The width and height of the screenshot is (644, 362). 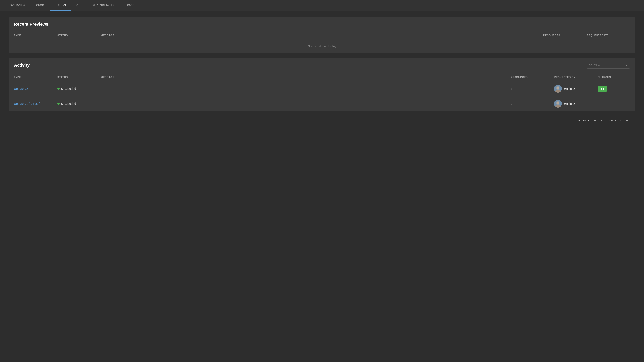 I want to click on col-message: MESSAGE, so click(x=322, y=35).